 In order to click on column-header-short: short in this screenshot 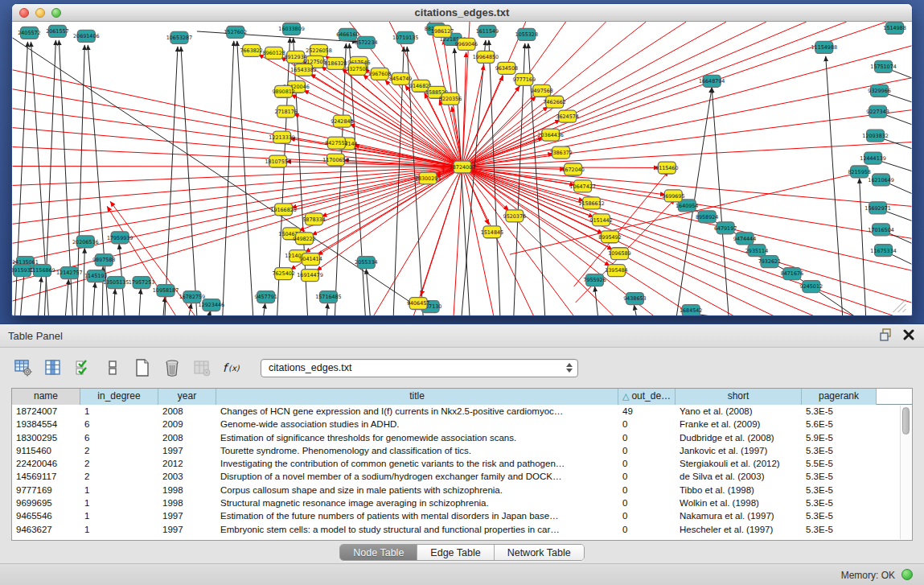, I will do `click(738, 397)`.